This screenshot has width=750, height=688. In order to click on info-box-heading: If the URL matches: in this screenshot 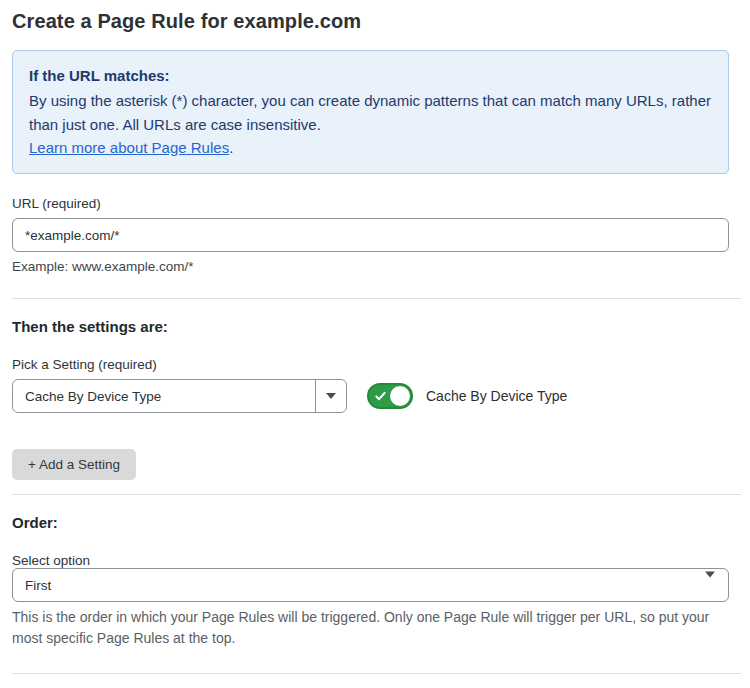, I will do `click(370, 76)`.